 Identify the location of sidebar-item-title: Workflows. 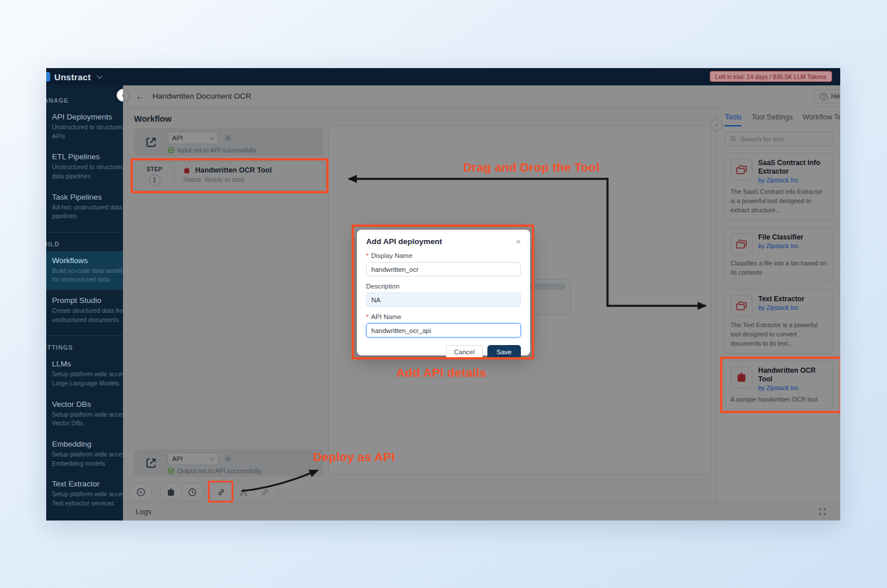
(88, 261).